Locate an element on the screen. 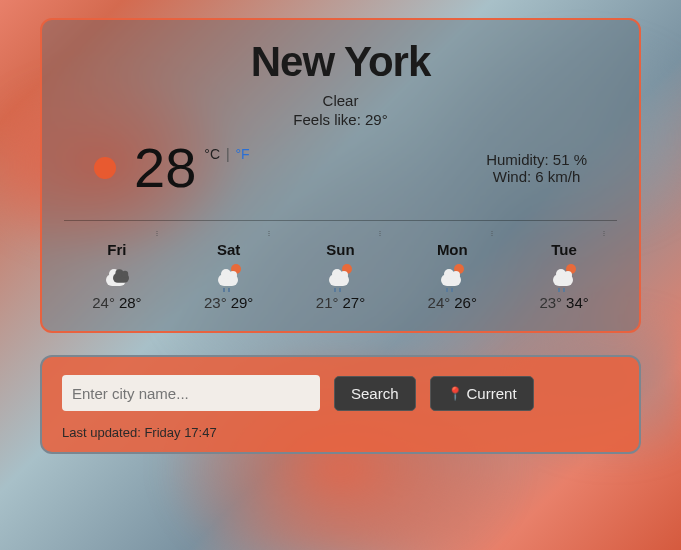 The width and height of the screenshot is (681, 550). unit-fahrenheit: °F is located at coordinates (242, 154).